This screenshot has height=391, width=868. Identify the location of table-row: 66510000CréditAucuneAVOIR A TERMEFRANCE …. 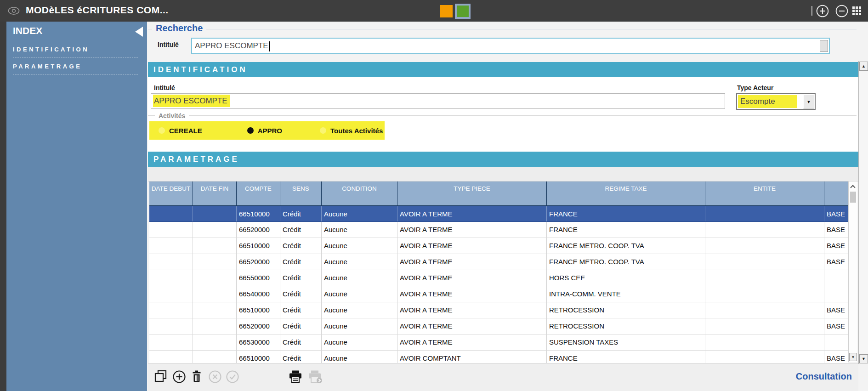
(499, 246).